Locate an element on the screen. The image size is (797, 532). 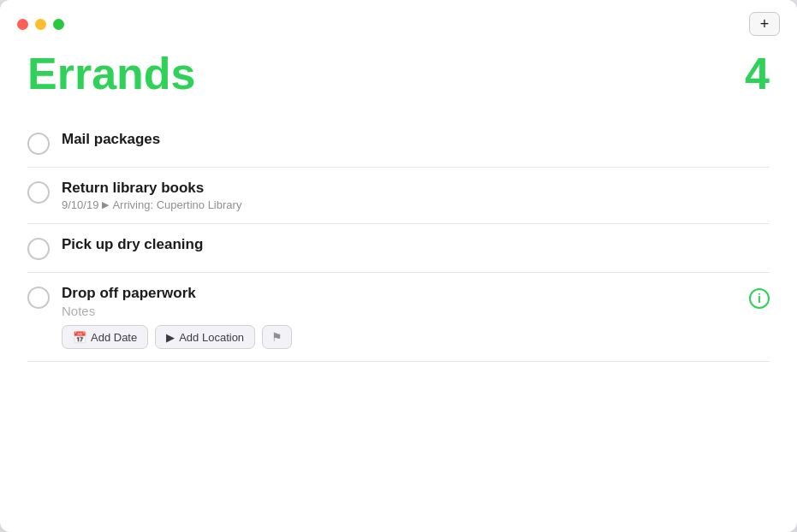
titlebar: + is located at coordinates (399, 21).